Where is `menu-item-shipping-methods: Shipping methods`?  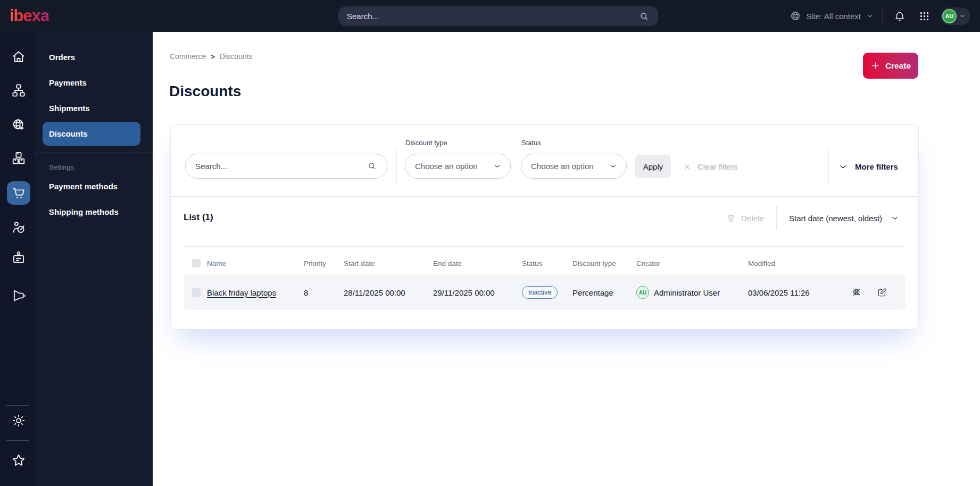 menu-item-shipping-methods: Shipping methods is located at coordinates (94, 212).